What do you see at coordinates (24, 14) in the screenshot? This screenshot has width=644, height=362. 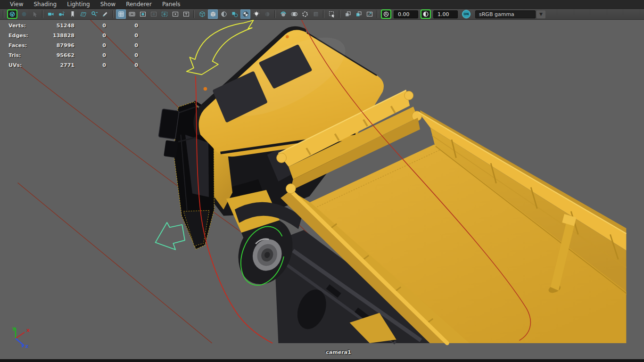 I see `lighting-off-icon` at bounding box center [24, 14].